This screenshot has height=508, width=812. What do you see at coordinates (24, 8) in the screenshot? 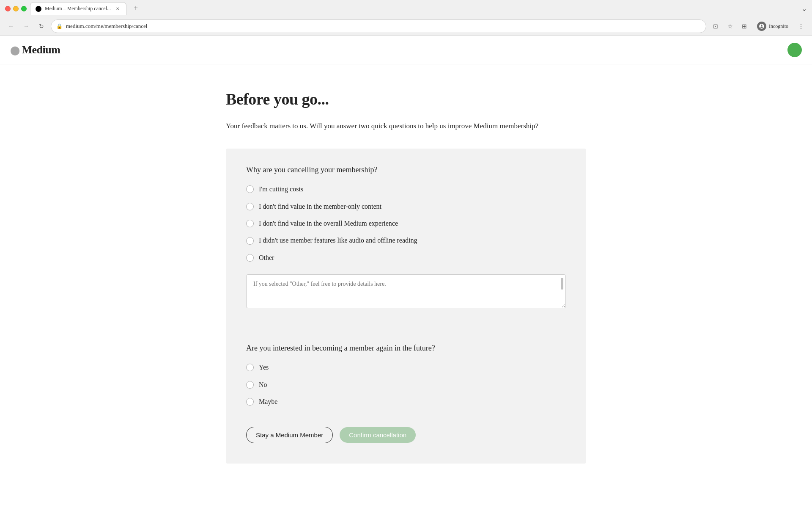
I see `maximize-button` at bounding box center [24, 8].